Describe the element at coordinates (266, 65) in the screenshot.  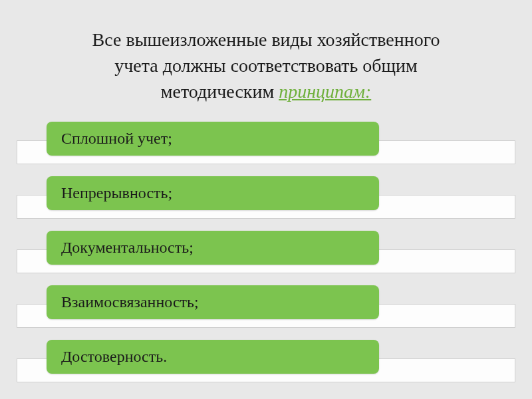
I see `heading-line-2: учета должны соответствовать общим` at that location.